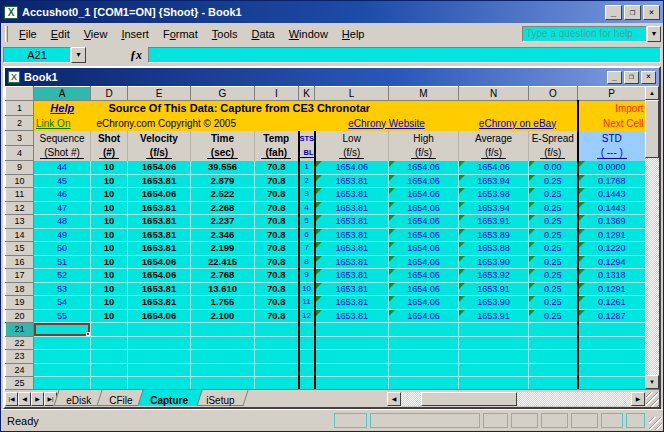 Image resolution: width=664 pixels, height=432 pixels. Describe the element at coordinates (20, 235) in the screenshot. I see `row-header-14: 14` at that location.